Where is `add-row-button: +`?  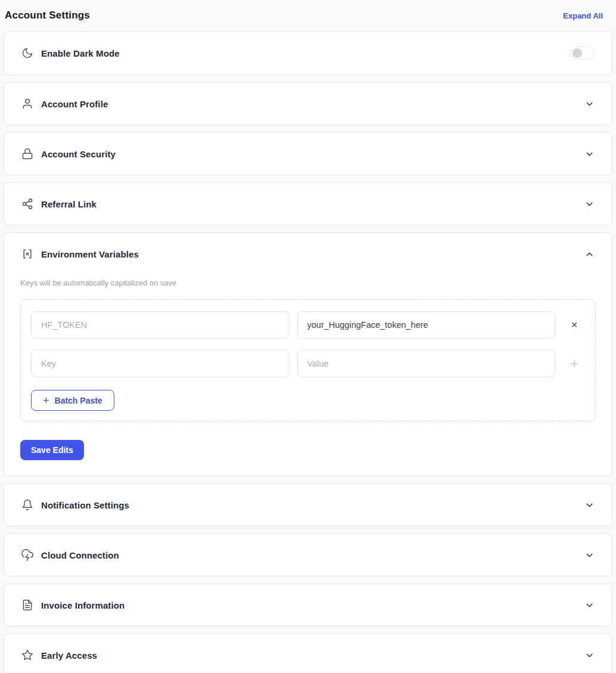
add-row-button: + is located at coordinates (574, 364).